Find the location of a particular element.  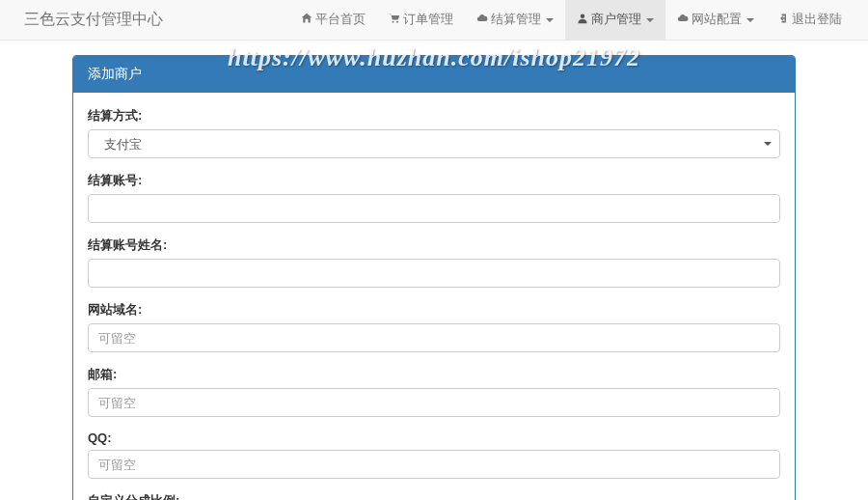

settle-method-select: 支付宝 is located at coordinates (434, 144).